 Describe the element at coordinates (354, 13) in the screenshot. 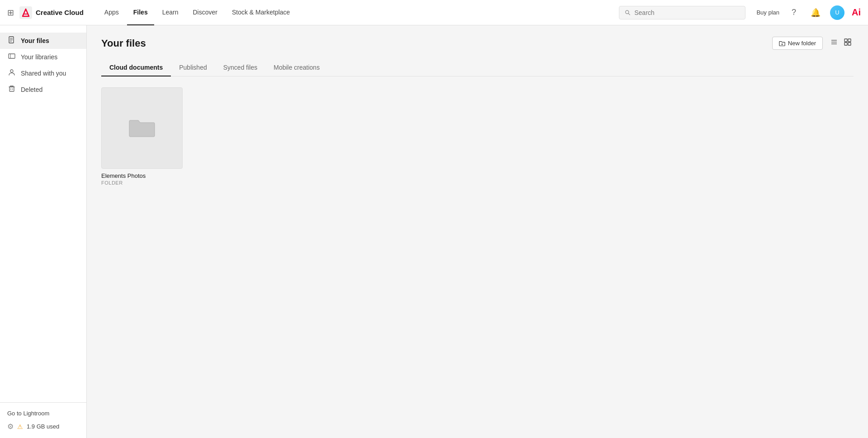

I see `nav-links: Apps Files Learn Discover Stock & Market…` at that location.